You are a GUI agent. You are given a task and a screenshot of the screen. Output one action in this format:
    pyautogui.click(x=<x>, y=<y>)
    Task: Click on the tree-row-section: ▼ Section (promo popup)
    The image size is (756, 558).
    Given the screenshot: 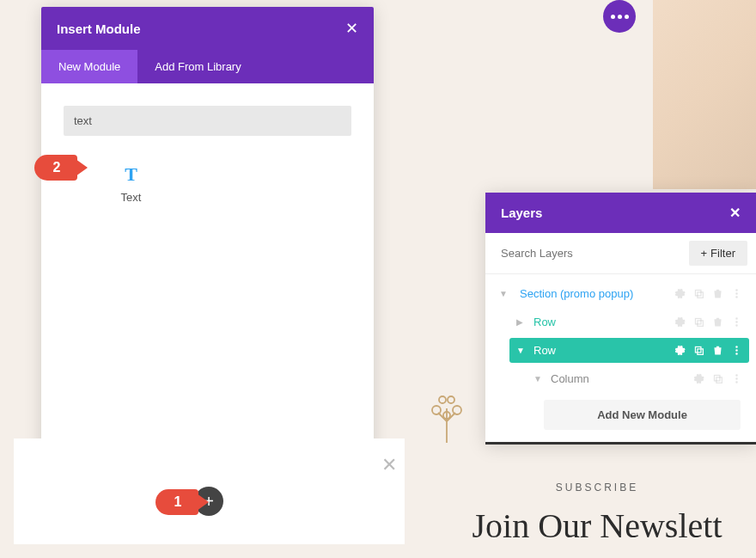 What is the action you would take?
    pyautogui.click(x=620, y=294)
    